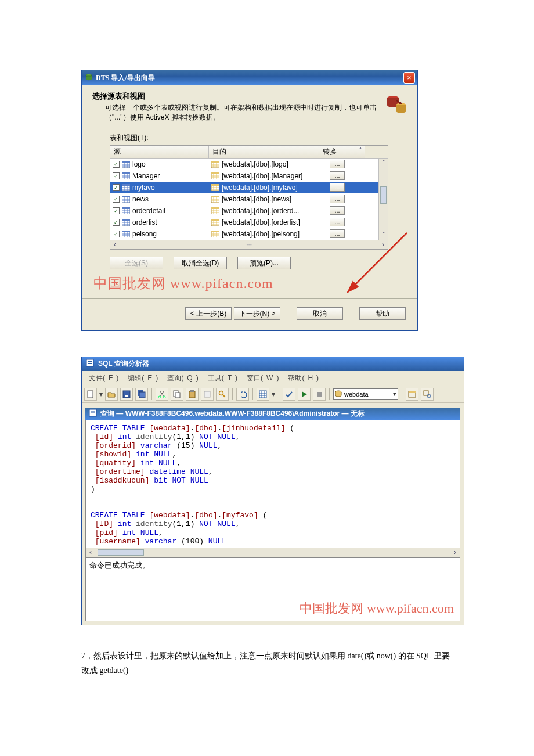  I want to click on object-search-icon, so click(427, 394).